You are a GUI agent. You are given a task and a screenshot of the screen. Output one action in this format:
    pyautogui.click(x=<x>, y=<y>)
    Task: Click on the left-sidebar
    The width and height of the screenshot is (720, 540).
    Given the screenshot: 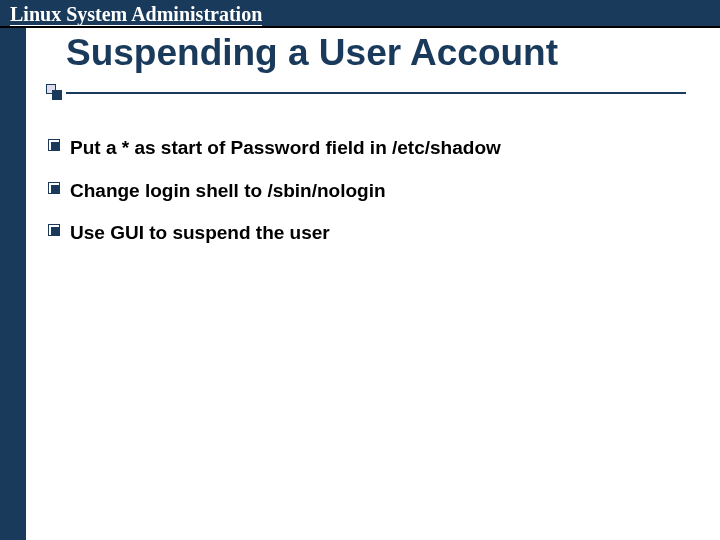 What is the action you would take?
    pyautogui.click(x=13, y=284)
    